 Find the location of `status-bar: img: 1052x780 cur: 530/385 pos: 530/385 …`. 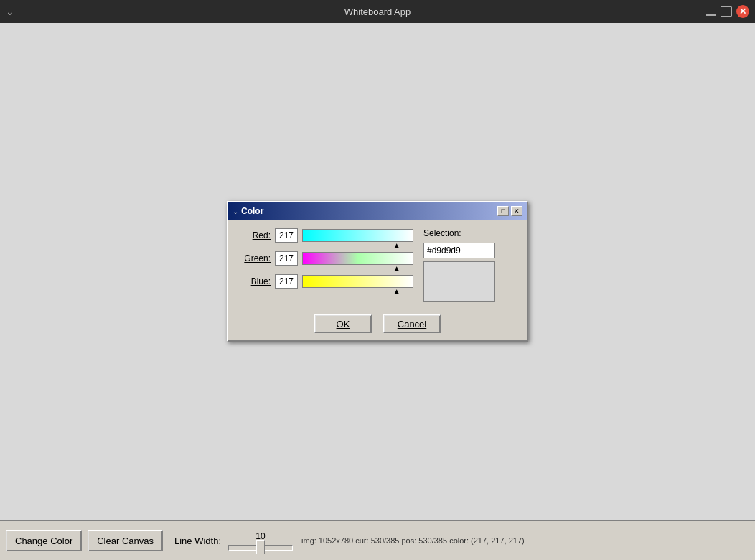

status-bar: img: 1052x780 cur: 530/385 pos: 530/385 … is located at coordinates (413, 541).